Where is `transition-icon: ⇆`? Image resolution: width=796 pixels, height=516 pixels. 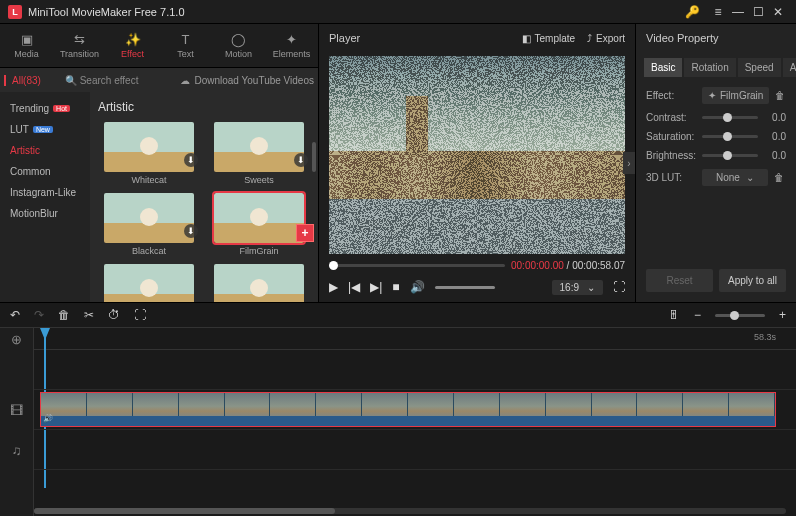
transition-icon: ⇆ is located at coordinates (80, 40).